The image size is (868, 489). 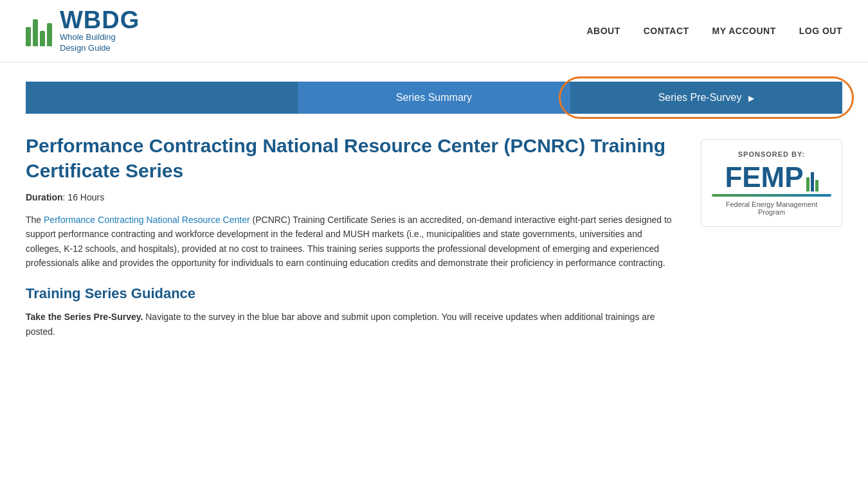 I want to click on pcnrc-link: Performance Contracting National Resourc…, so click(x=147, y=220).